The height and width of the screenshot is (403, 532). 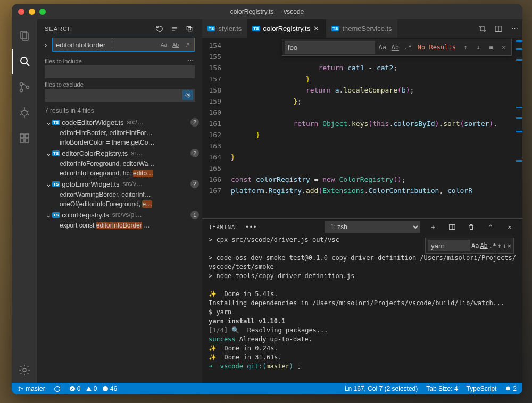 I want to click on minimap, so click(x=519, y=128).